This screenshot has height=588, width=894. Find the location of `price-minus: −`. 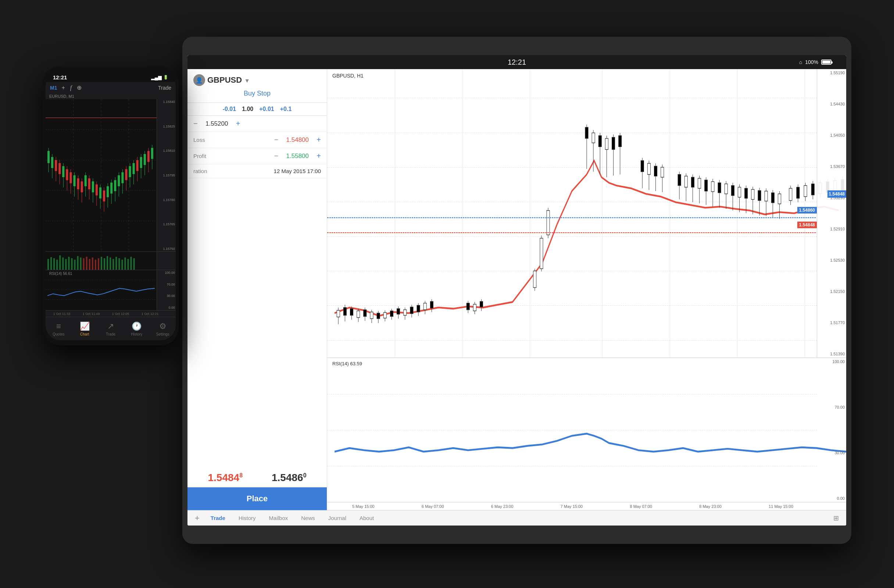

price-minus: − is located at coordinates (195, 124).